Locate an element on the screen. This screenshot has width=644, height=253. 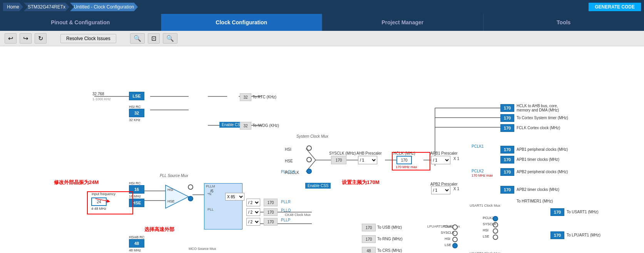
cortex-timer-label: To Cortex System timer (MHz) is located at coordinates (542, 118).